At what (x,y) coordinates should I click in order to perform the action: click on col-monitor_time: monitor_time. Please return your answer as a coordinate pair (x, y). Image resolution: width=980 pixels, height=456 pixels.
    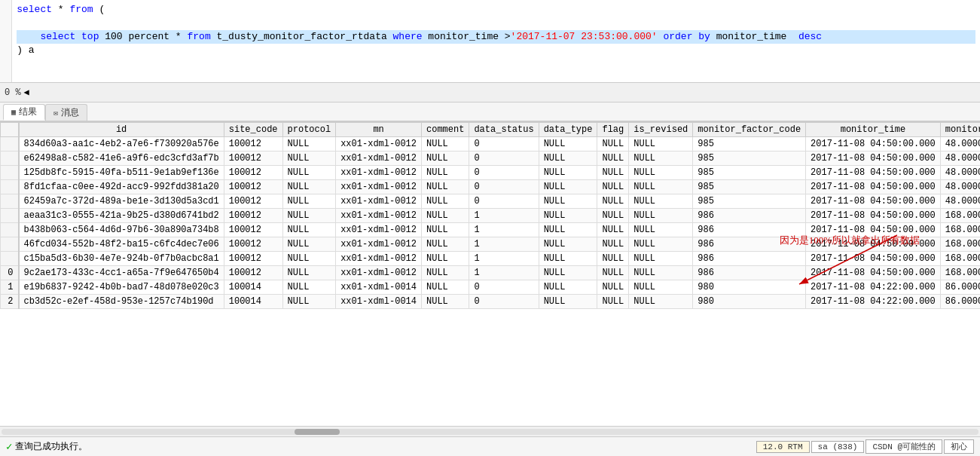
    Looking at the image, I should click on (874, 130).